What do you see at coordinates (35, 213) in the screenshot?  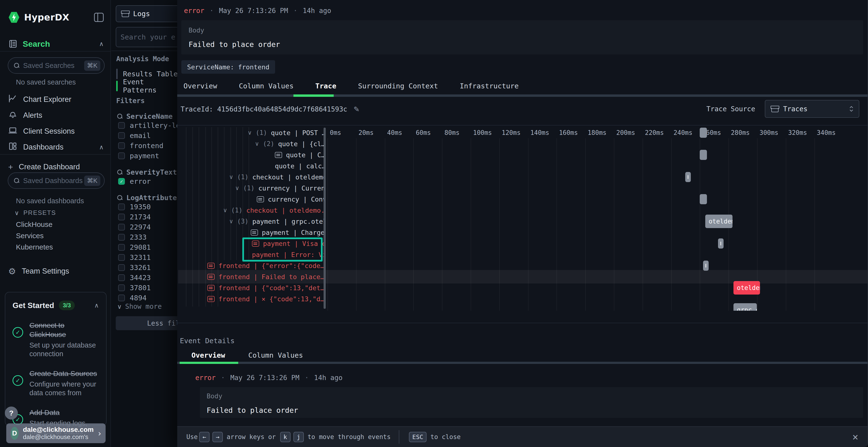 I see `presets-toggle: ∨ PRESETS` at bounding box center [35, 213].